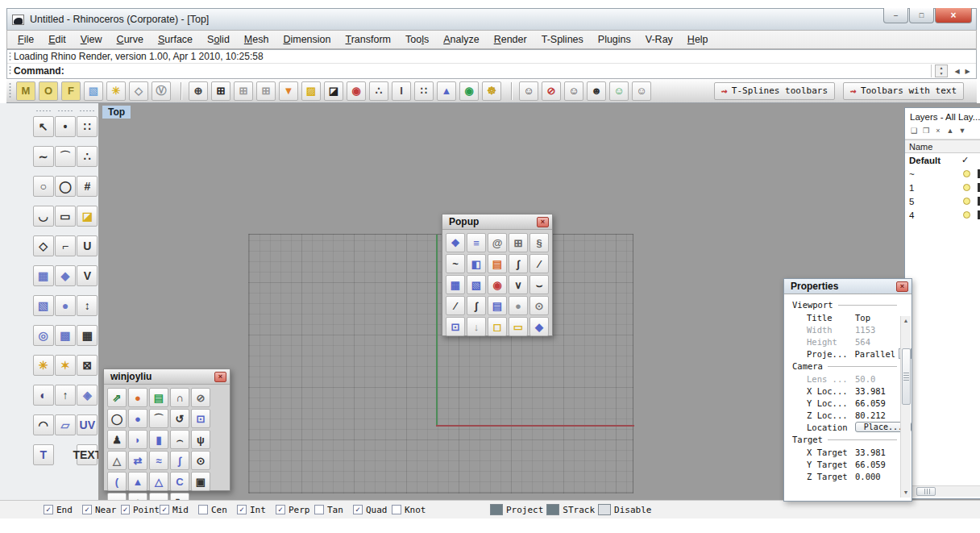  Describe the element at coordinates (455, 264) in the screenshot. I see `polyline-points-icon: ~` at that location.